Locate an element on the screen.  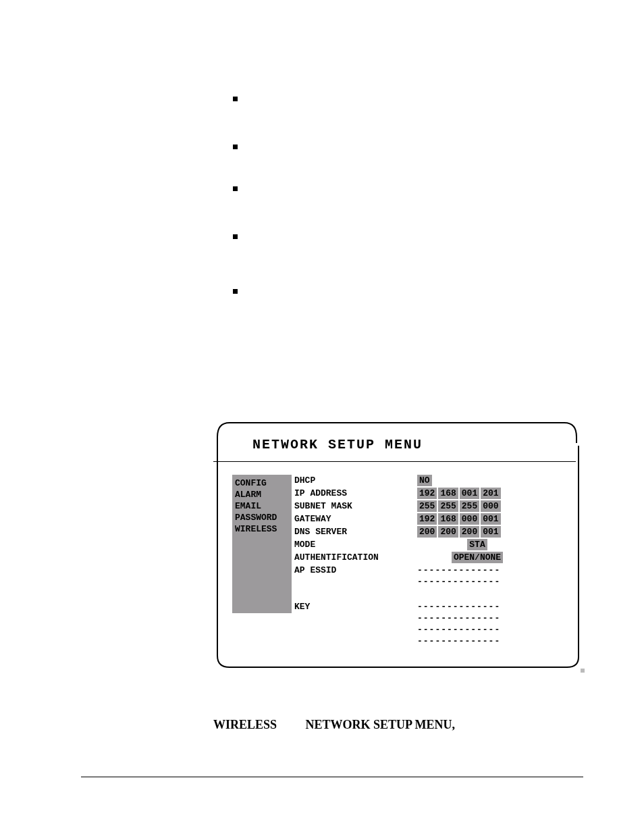
decorative-mark is located at coordinates (583, 671).